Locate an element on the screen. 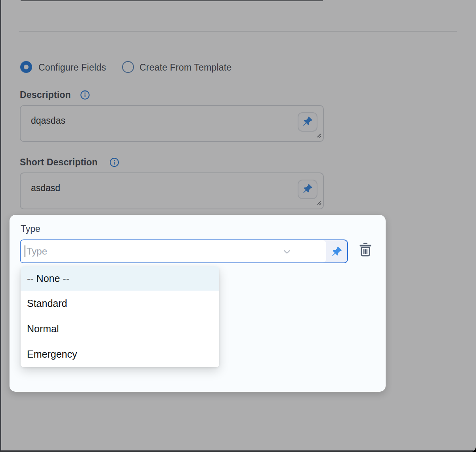 The height and width of the screenshot is (452, 476). text-caret is located at coordinates (25, 251).